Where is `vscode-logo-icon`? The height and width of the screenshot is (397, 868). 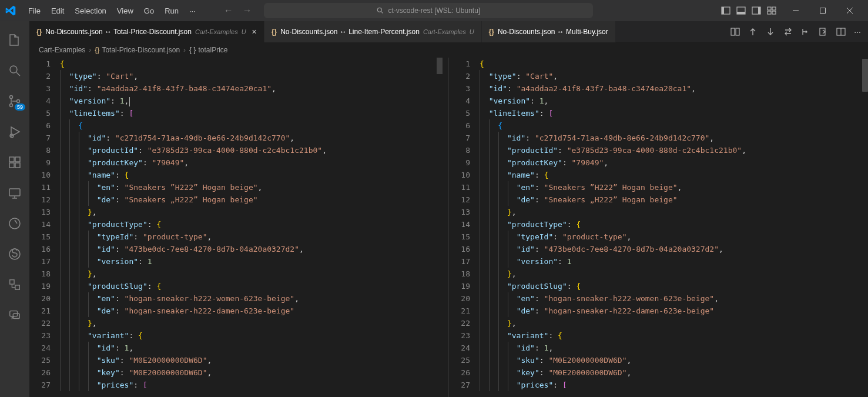
vscode-logo-icon is located at coordinates (11, 11).